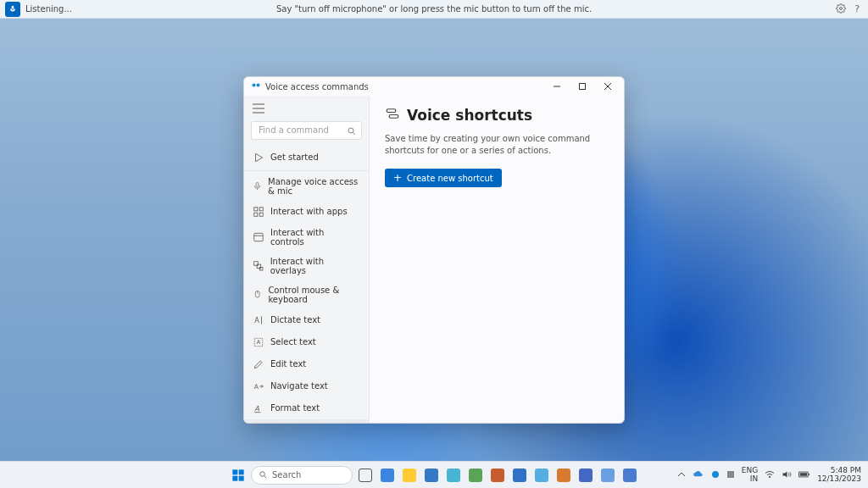 The image size is (868, 488). What do you see at coordinates (307, 186) in the screenshot?
I see `nav-item-manage: Manage voice access & mic` at bounding box center [307, 186].